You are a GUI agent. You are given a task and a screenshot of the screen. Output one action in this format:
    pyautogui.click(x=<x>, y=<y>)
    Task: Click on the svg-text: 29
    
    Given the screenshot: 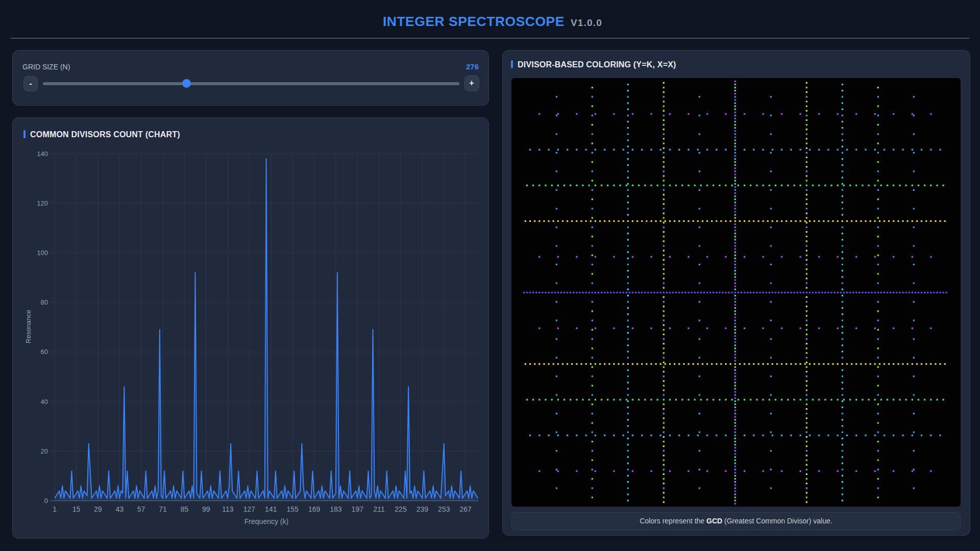 What is the action you would take?
    pyautogui.click(x=98, y=509)
    